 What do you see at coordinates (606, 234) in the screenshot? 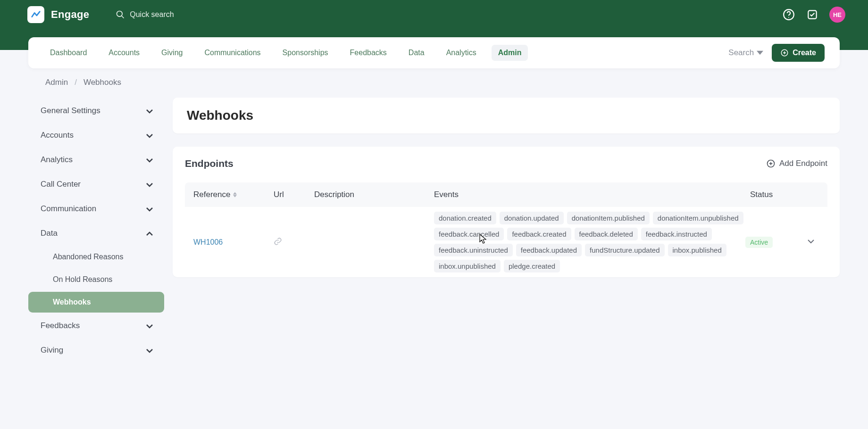
I see `event-tag: feedback.deleted` at bounding box center [606, 234].